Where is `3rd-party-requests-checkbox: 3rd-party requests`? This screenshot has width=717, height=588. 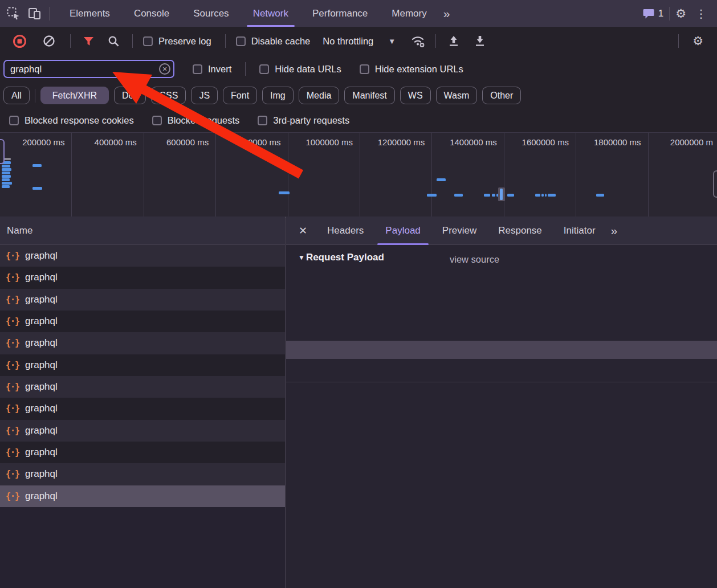 3rd-party-requests-checkbox: 3rd-party requests is located at coordinates (303, 121).